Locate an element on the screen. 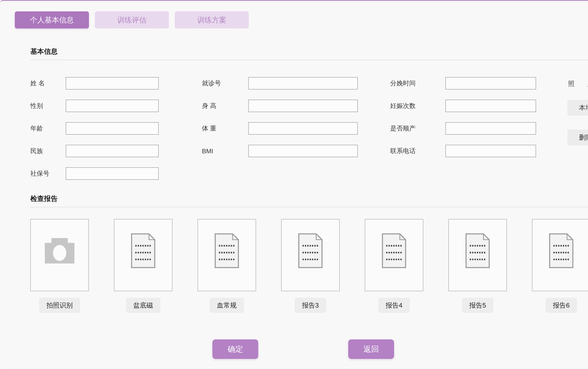 The height and width of the screenshot is (369, 588). gender-input is located at coordinates (112, 106).